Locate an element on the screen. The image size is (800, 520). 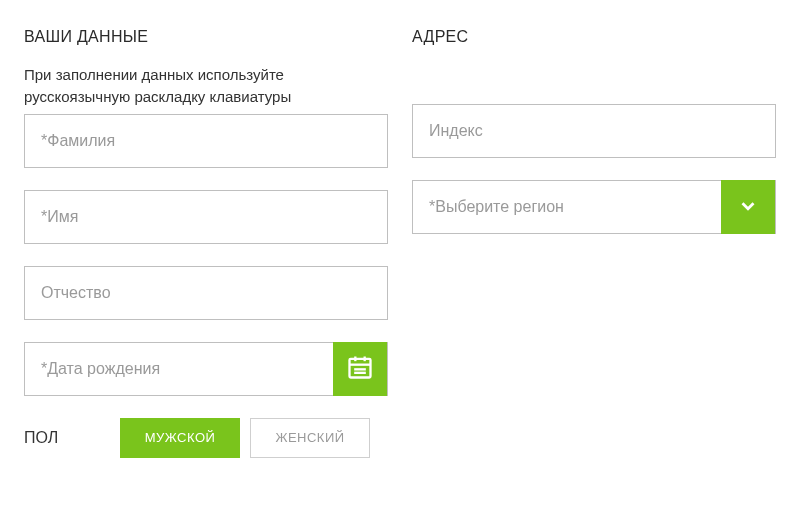
spacer is located at coordinates (594, 84).